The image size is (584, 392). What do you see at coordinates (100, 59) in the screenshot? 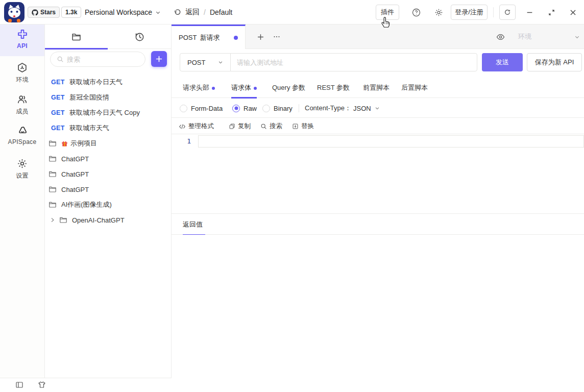
I see `search-input` at bounding box center [100, 59].